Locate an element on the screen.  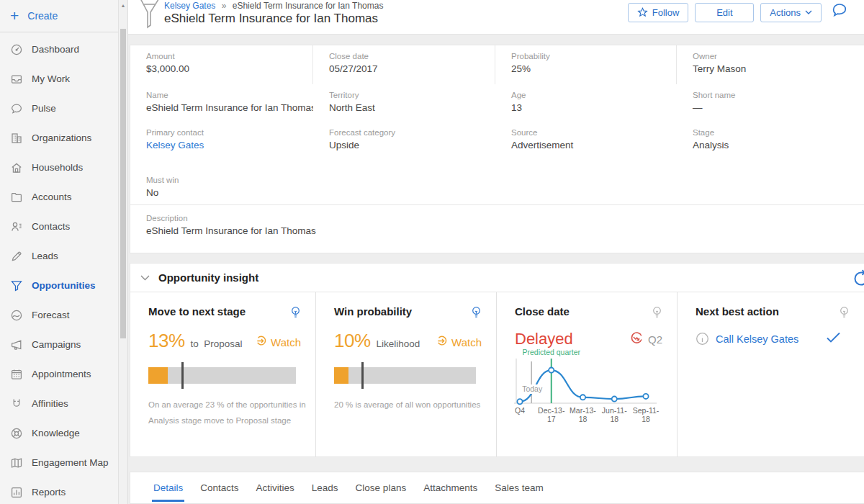
tab-close-plans: Close plans is located at coordinates (382, 488).